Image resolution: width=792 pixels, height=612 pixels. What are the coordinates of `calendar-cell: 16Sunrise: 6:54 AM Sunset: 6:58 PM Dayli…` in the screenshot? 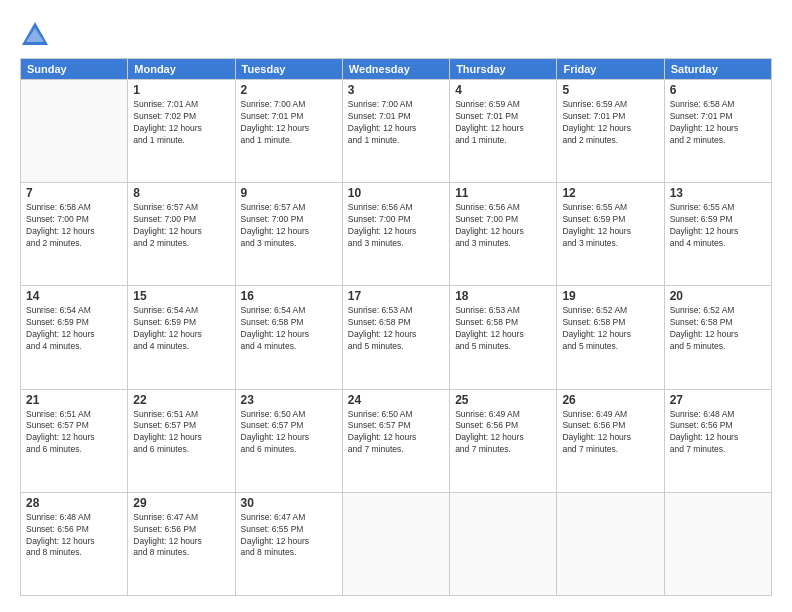 It's located at (288, 338).